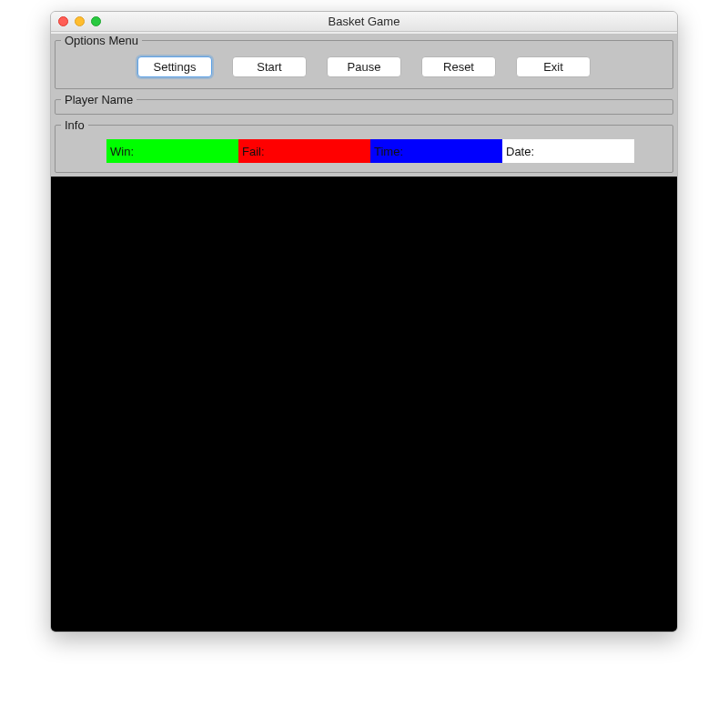 The height and width of the screenshot is (728, 728). I want to click on start-button: Start, so click(269, 67).